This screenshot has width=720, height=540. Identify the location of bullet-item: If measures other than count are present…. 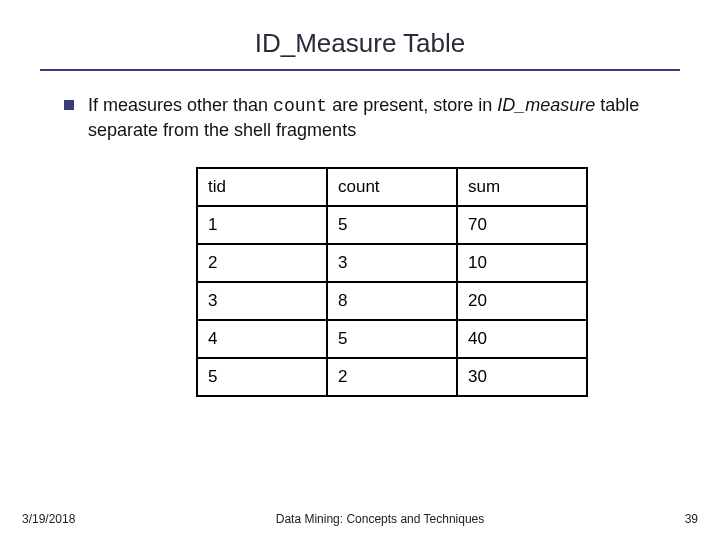
(372, 118).